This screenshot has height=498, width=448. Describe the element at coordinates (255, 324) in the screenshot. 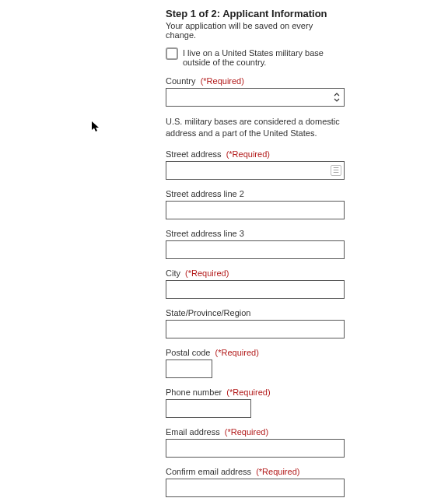

I see `state-field-group: State/Province/Region` at that location.